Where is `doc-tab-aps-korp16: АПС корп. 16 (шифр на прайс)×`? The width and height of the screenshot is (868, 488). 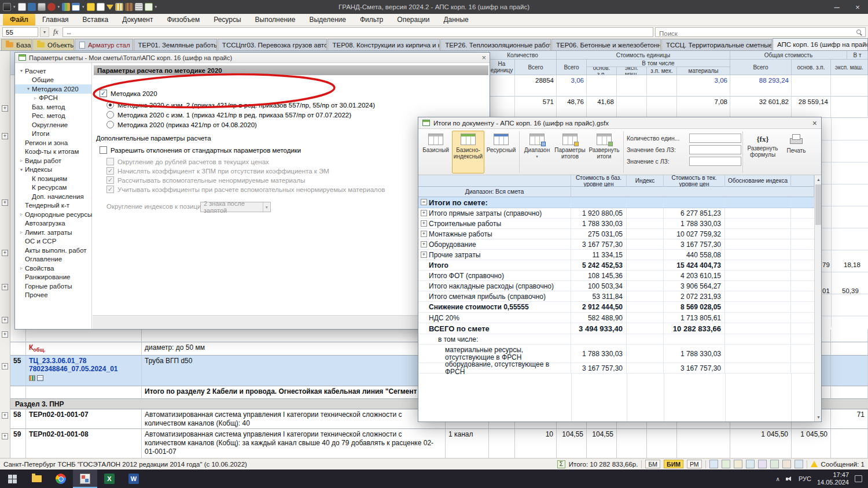 doc-tab-aps-korp16: АПС корп. 16 (шифр на прайс)× is located at coordinates (821, 44).